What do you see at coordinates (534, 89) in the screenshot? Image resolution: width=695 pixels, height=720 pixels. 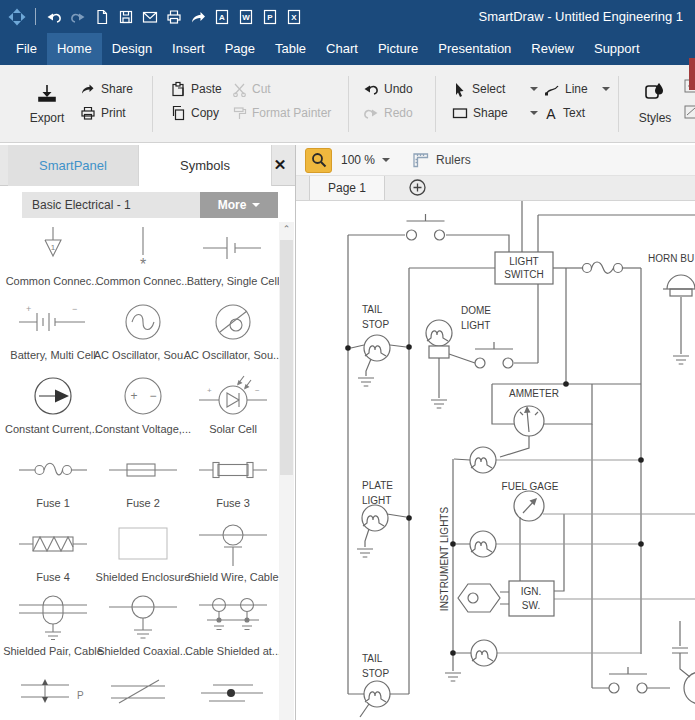 I see `select-dropdown-arrow` at bounding box center [534, 89].